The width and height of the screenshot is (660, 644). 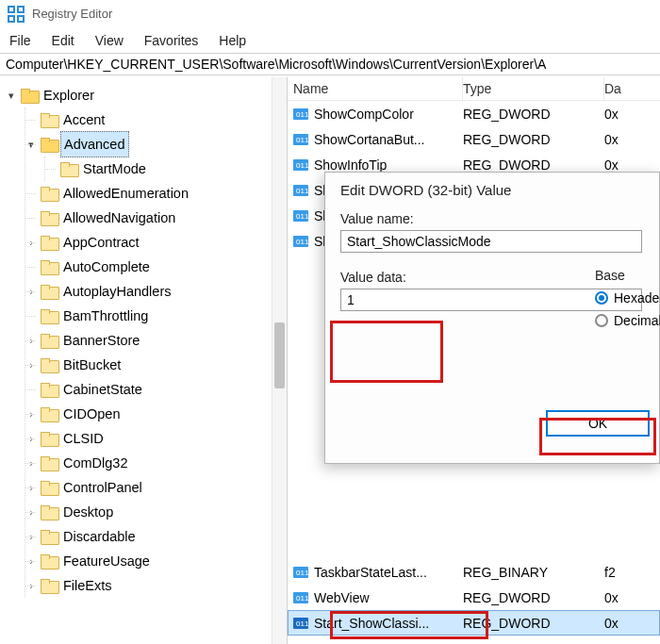 What do you see at coordinates (628, 298) in the screenshot?
I see `radio-hexadecimal: Hexadecima` at bounding box center [628, 298].